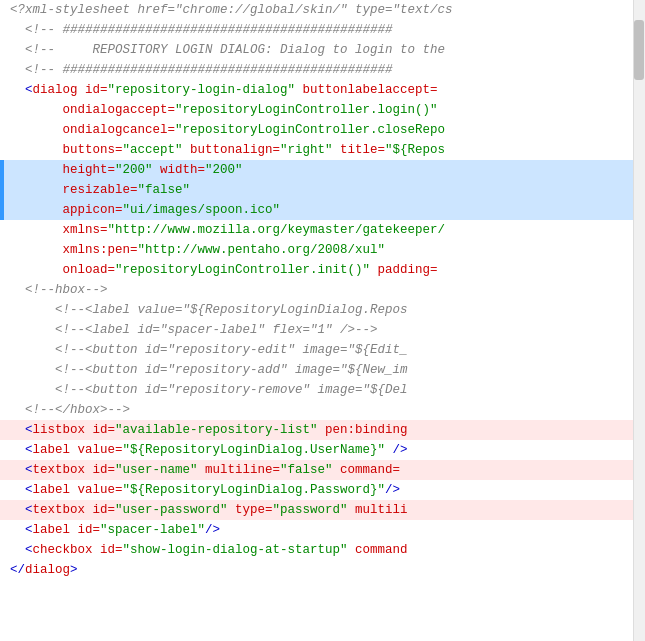 The width and height of the screenshot is (645, 641). What do you see at coordinates (92, 130) in the screenshot?
I see `token: ondialogcancel=` at bounding box center [92, 130].